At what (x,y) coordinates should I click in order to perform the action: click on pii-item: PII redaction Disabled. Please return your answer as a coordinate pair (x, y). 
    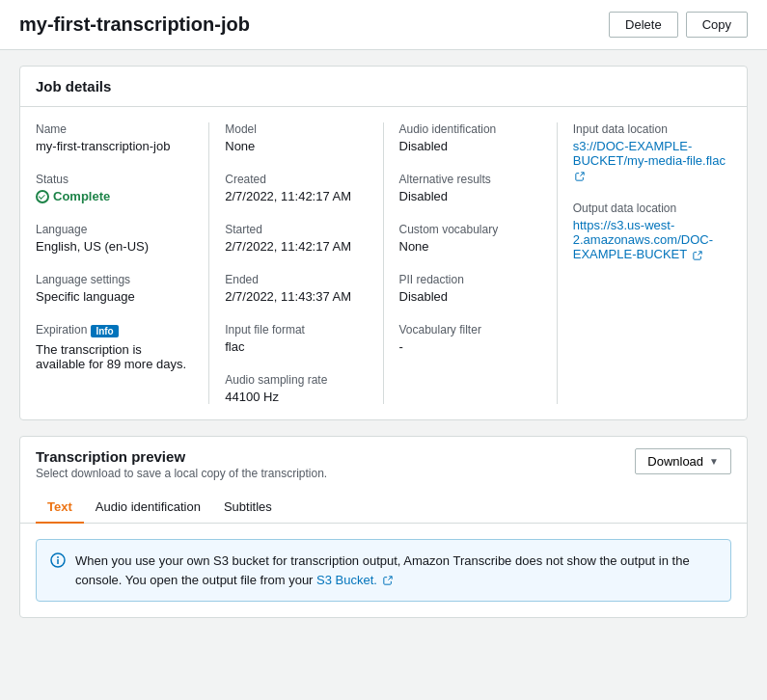
    Looking at the image, I should click on (471, 288).